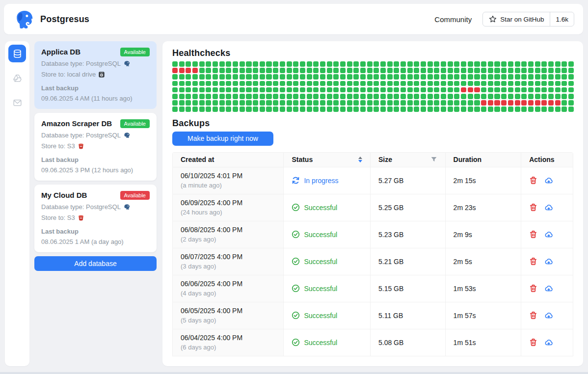 This screenshot has height=374, width=588. I want to click on sync-icon, so click(295, 181).